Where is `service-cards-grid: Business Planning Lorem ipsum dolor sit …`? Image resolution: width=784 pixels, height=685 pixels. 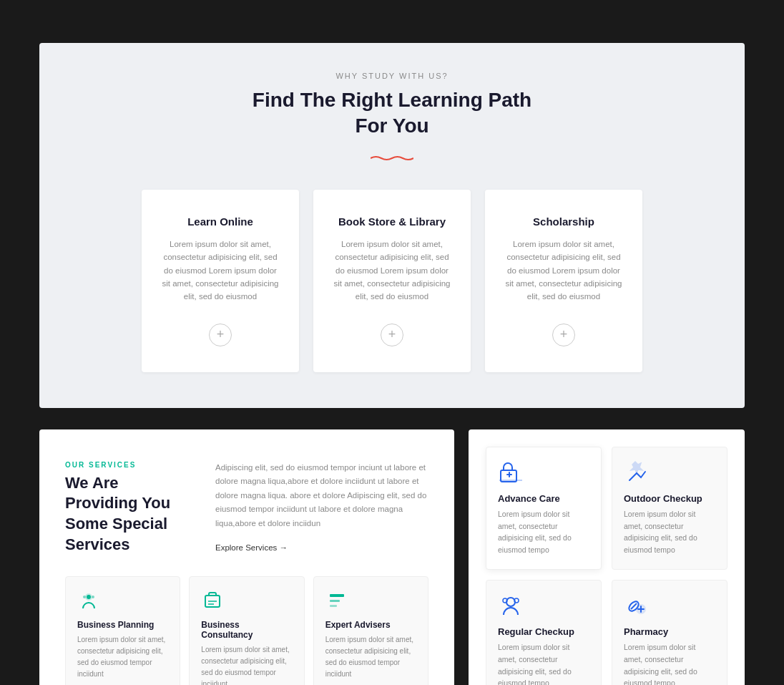 service-cards-grid: Business Planning Lorem ipsum dolor sit … is located at coordinates (247, 631).